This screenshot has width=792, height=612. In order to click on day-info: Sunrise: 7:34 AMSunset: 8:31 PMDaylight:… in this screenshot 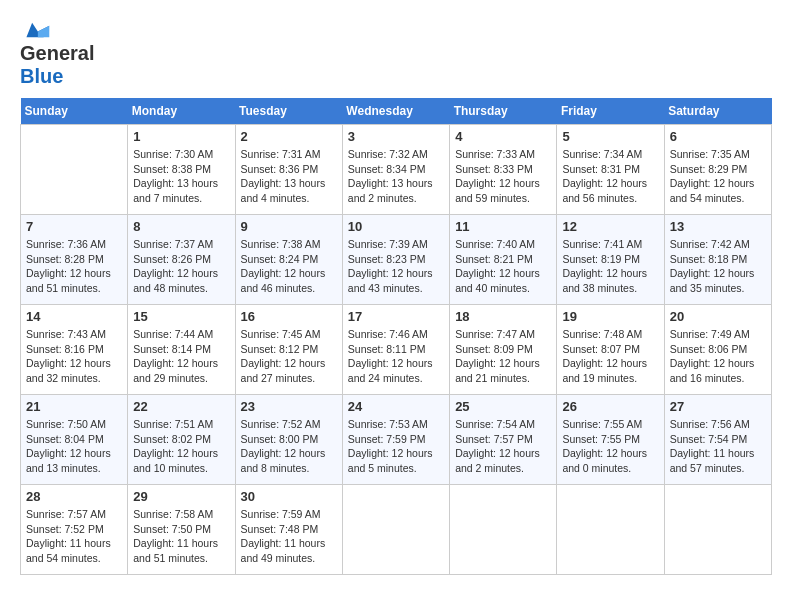, I will do `click(610, 176)`.